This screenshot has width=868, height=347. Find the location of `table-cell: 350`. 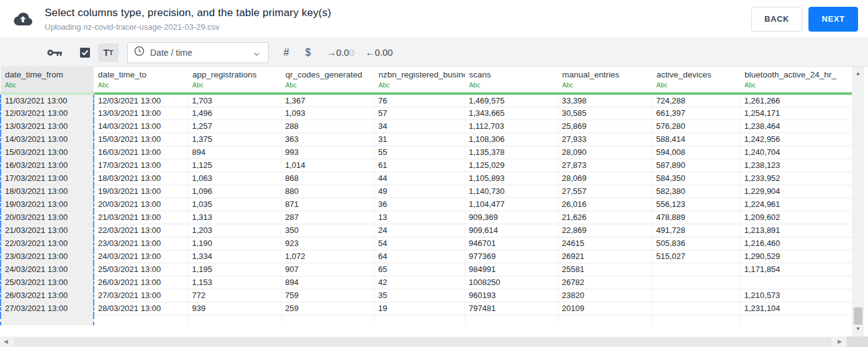

table-cell: 350 is located at coordinates (328, 231).